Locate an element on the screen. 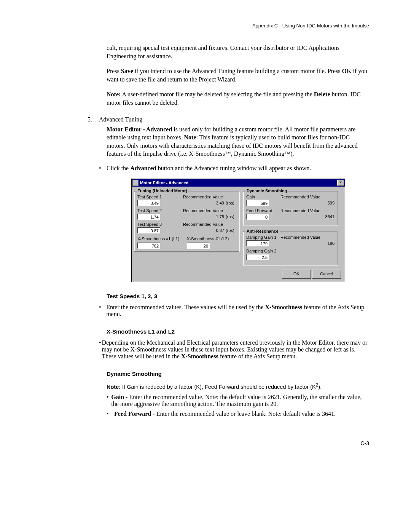 This screenshot has width=411, height=532. xsmoothness-bullet: • Depending on the Mechanical and Electr… is located at coordinates (234, 350).